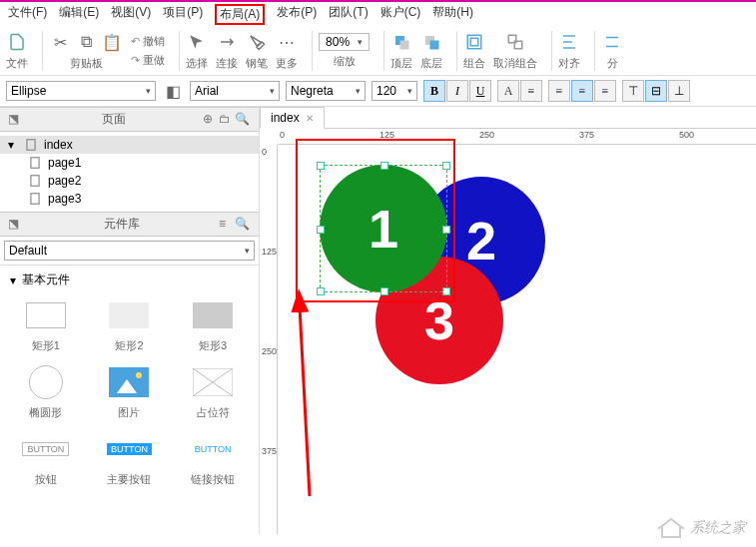 The image size is (756, 547). I want to click on add-folder-icon: 🗀, so click(227, 120).